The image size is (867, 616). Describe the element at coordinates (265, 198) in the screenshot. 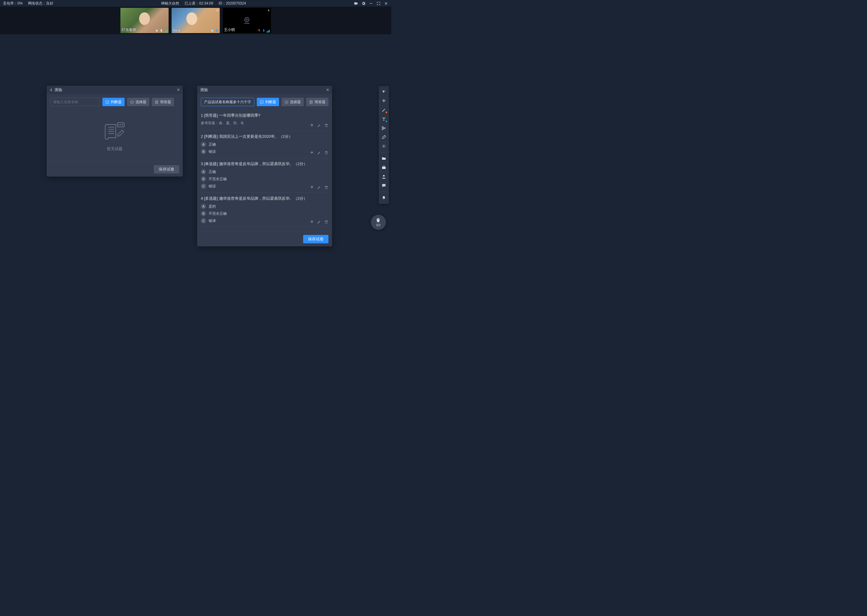

I see `question-heading: 4 [多选题] 施华洛世奇是反华品牌，所以梁鼎琪反华。（2分）` at that location.